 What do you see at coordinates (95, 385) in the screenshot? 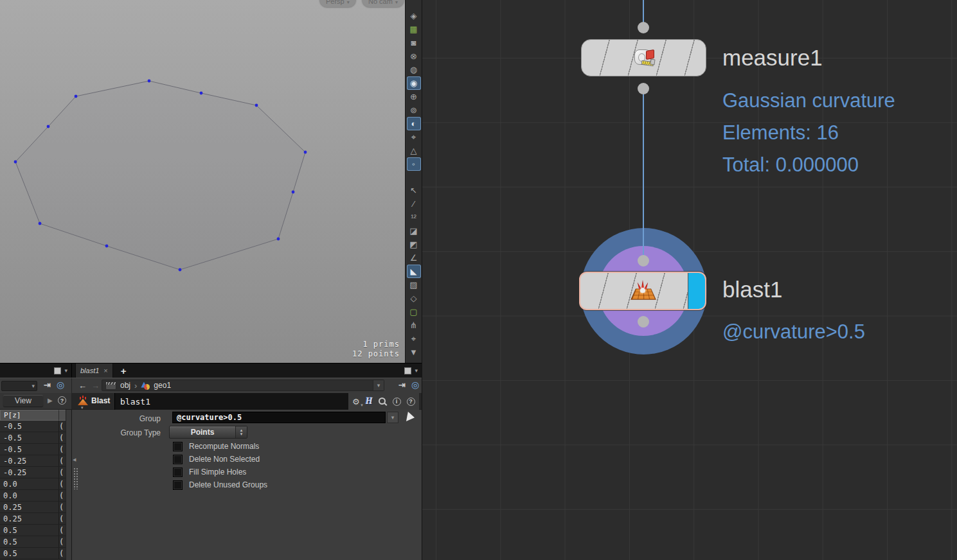
I see `forward-icon: →` at bounding box center [95, 385].